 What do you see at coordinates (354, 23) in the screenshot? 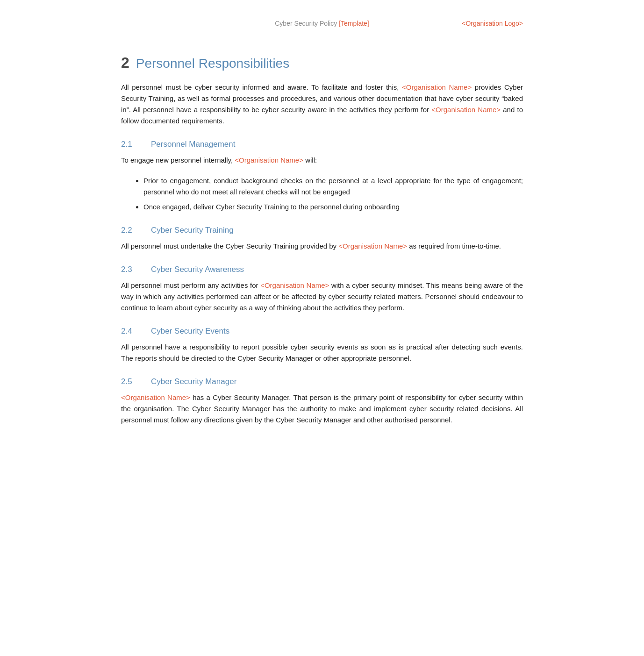
I see `header-template-bracket: [Template]` at bounding box center [354, 23].